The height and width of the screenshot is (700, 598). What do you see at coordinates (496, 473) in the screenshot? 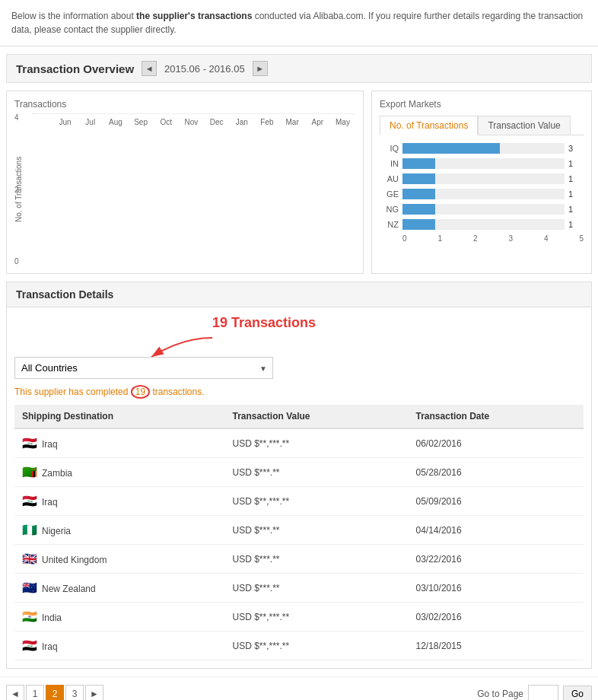
I see `date-2: 05/28/2016` at bounding box center [496, 473].